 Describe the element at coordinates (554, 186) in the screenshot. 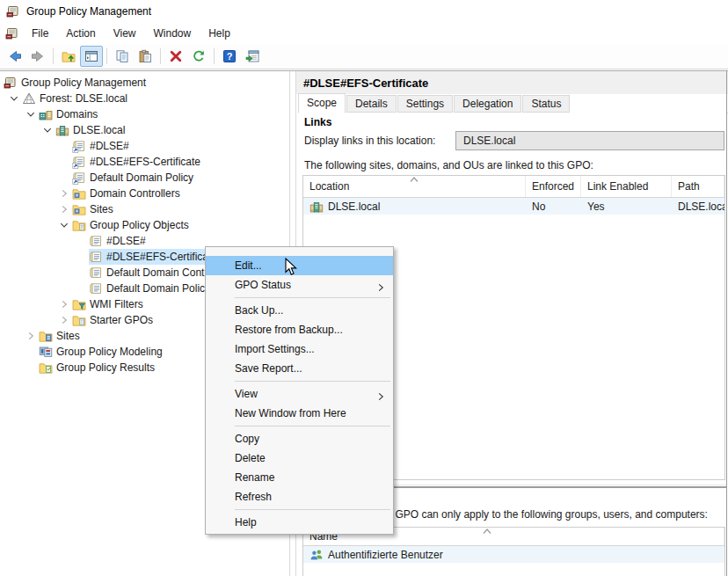

I see `column-header-enforced: Enforced` at that location.